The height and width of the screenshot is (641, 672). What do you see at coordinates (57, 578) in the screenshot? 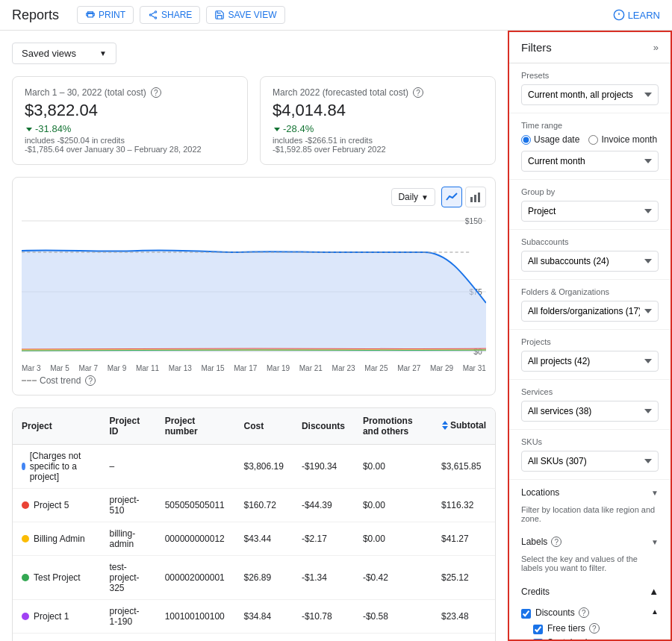
I see `td-project-3: Test Project` at bounding box center [57, 578].